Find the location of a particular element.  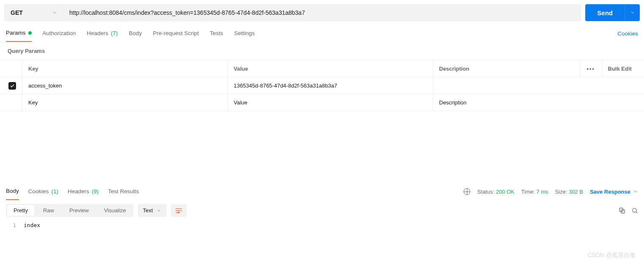

tab-authorization: Authorization is located at coordinates (59, 33).